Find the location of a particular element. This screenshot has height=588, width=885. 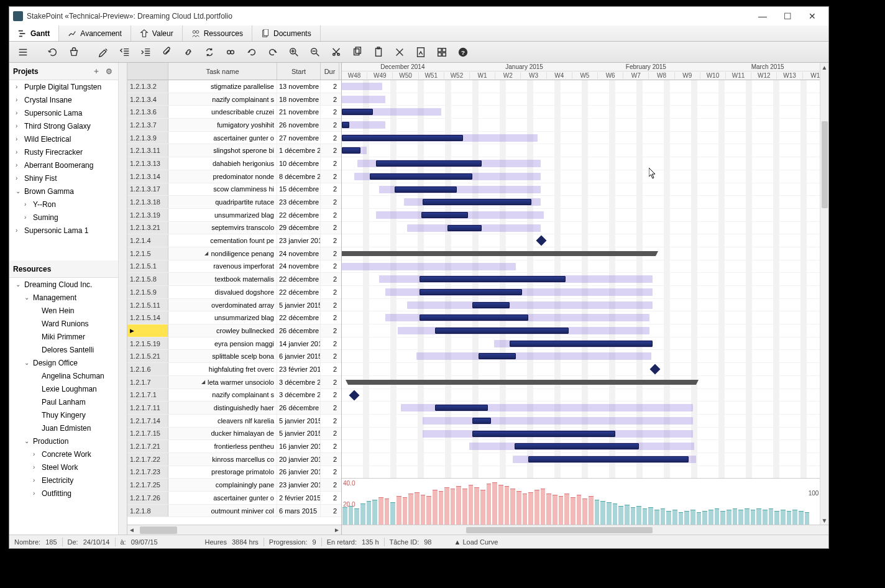

task-row: 1.2.1.8outmount miniver col6 mars 20152 is located at coordinates (234, 511).